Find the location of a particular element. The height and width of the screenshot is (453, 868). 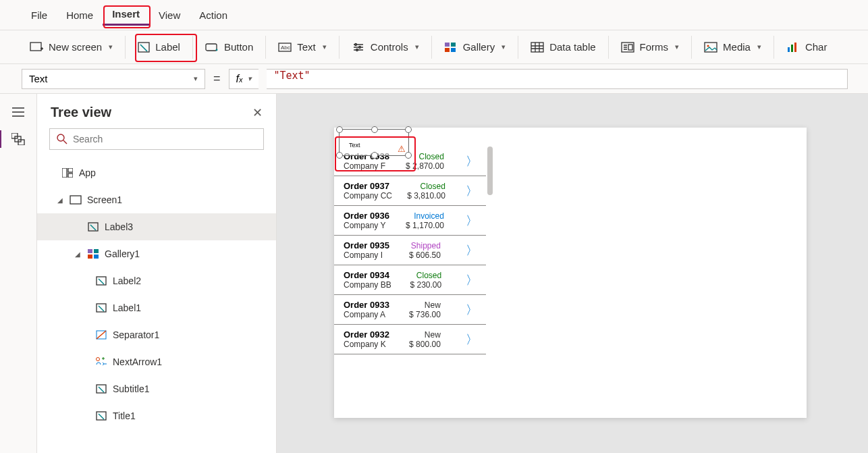

label-icon is located at coordinates (101, 281).